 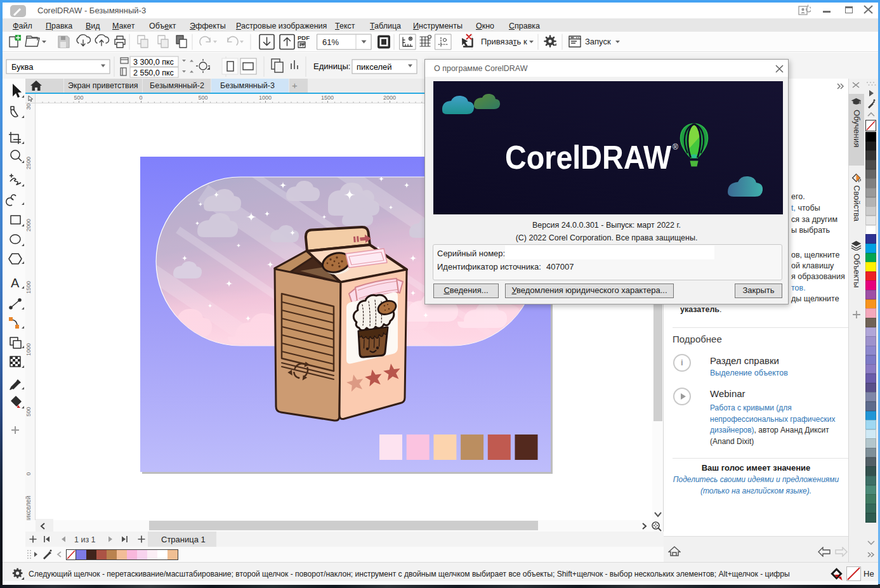 What do you see at coordinates (15, 283) in the screenshot?
I see `svg-text: A` at bounding box center [15, 283].